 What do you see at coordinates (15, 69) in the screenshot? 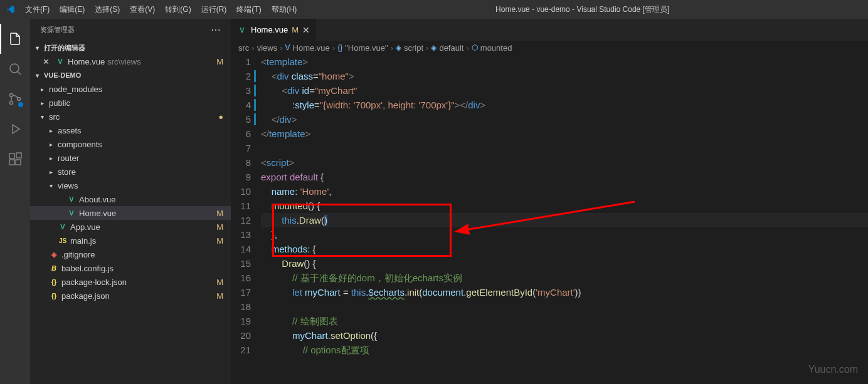
I see `search-icon` at bounding box center [15, 69].